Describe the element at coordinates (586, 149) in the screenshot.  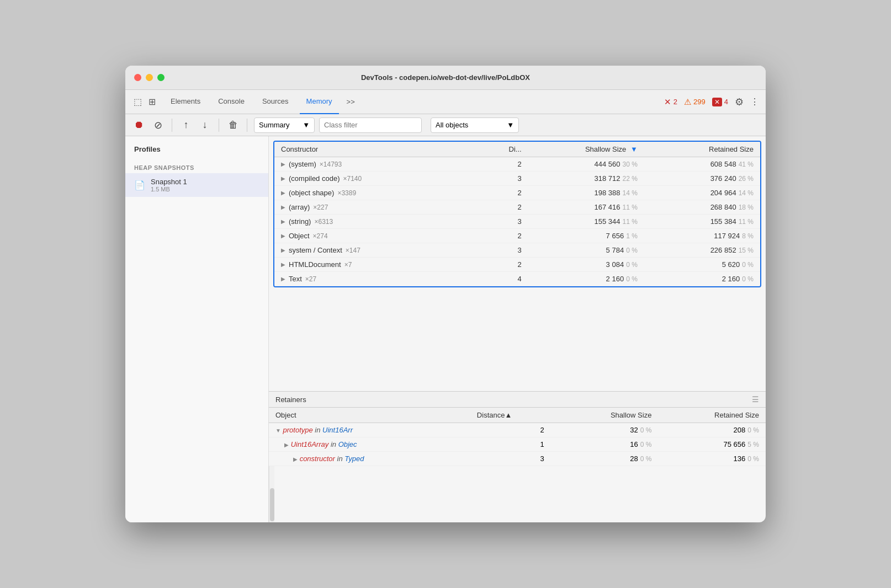
I see `col-shallow-size: Shallow Size ▼` at that location.